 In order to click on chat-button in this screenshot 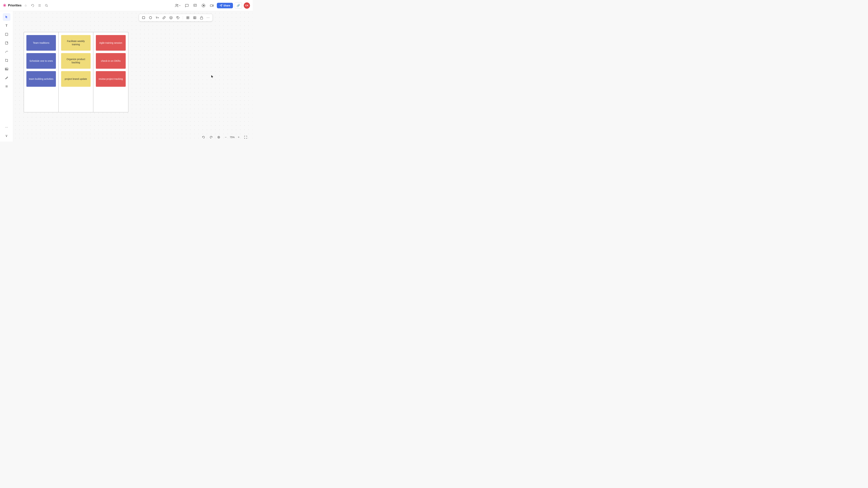, I will do `click(187, 5)`.